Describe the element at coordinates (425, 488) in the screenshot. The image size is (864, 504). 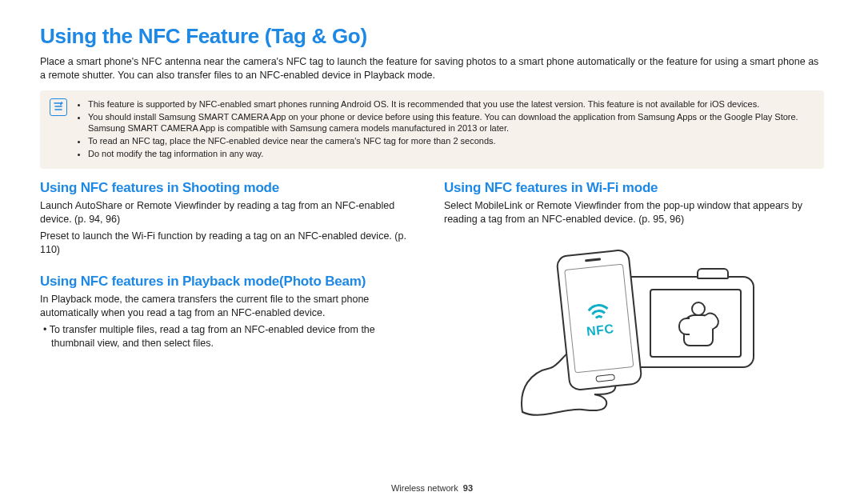
I see `footer-section: Wireless network` at that location.